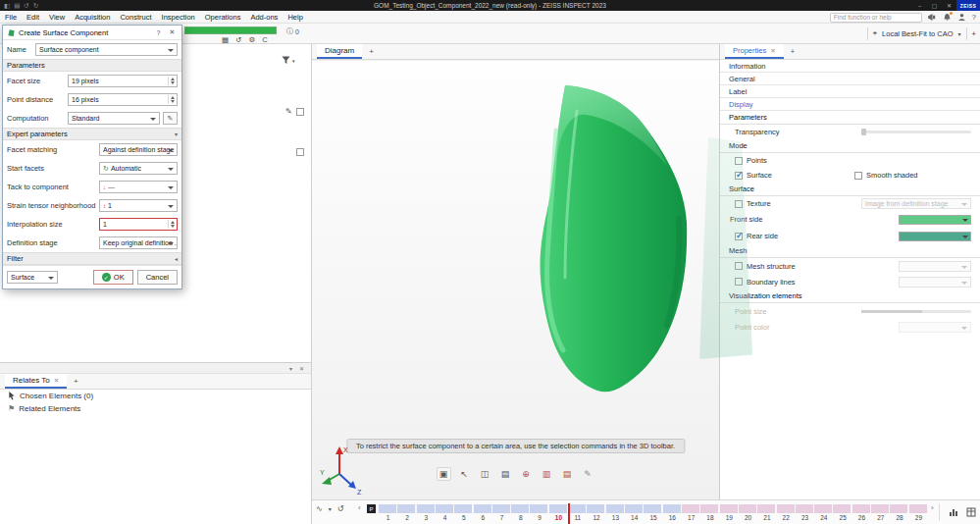 The image size is (980, 524). Describe the element at coordinates (57, 18) in the screenshot. I see `menu-view: View` at that location.